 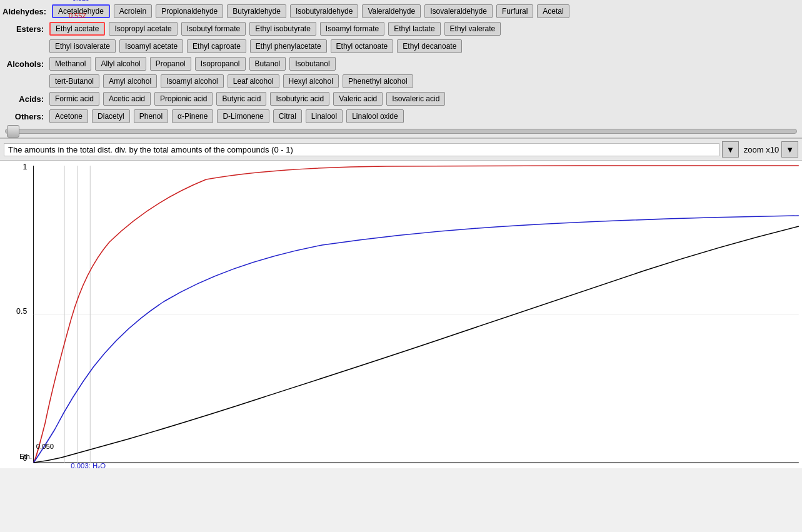 What do you see at coordinates (74, 99) in the screenshot?
I see `formic-acid-btn: Formic acid` at bounding box center [74, 99].